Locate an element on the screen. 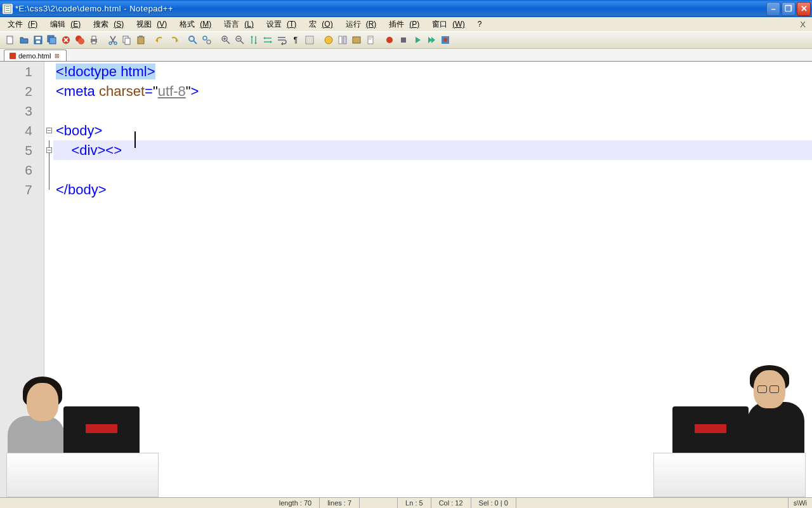 This screenshot has width=812, height=508. status-bar: length : 70 lines : 7 Ln : 5 Col : 12 Se… is located at coordinates (406, 503).